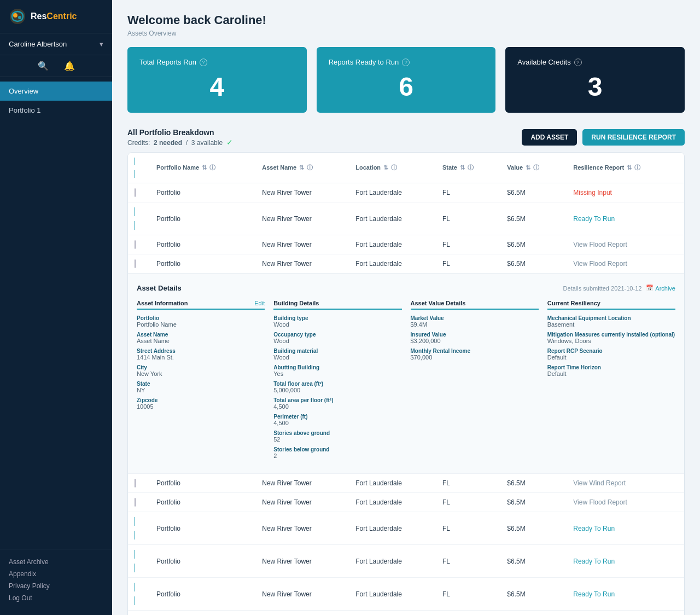  What do you see at coordinates (406, 62) in the screenshot?
I see `hint-icon-ready: ?` at bounding box center [406, 62].